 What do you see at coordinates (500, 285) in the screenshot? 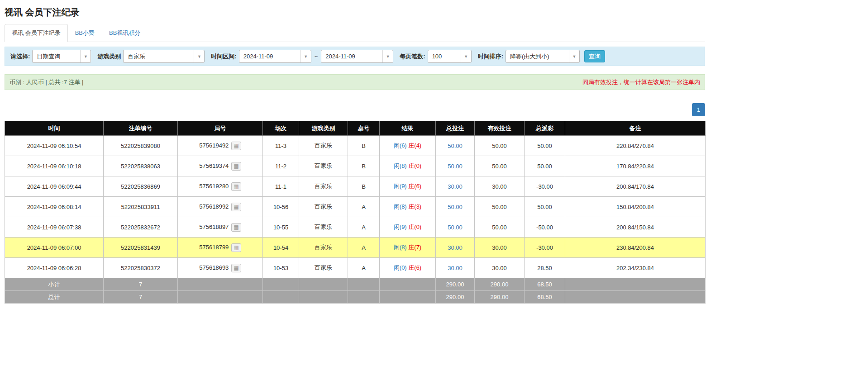
I see `summary-valid-bet: 290.00` at bounding box center [500, 285].